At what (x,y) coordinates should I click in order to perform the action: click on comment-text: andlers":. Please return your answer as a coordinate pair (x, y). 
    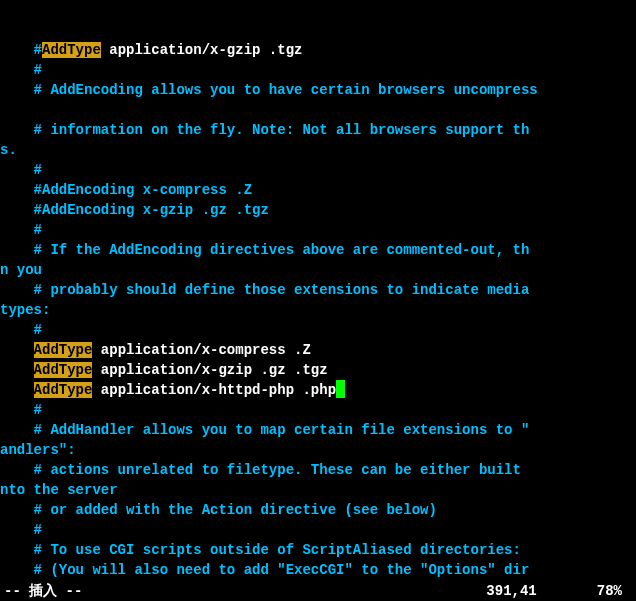
    Looking at the image, I should click on (38, 450).